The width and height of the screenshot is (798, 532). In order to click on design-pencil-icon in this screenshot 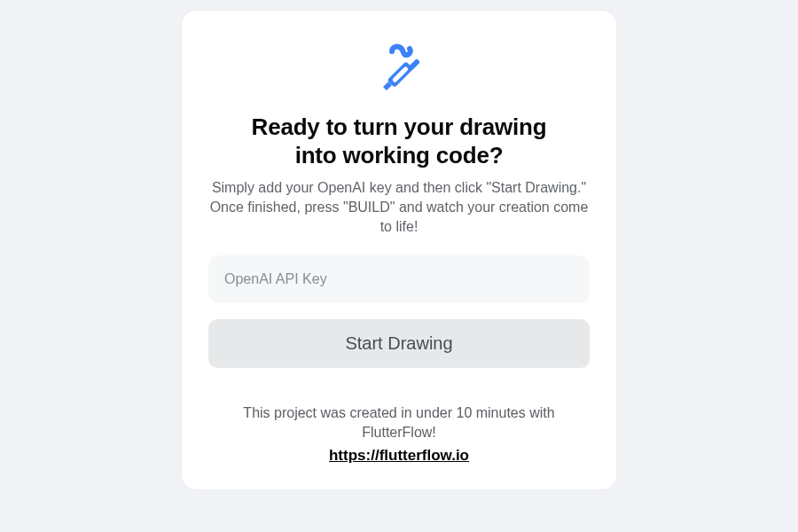, I will do `click(399, 71)`.